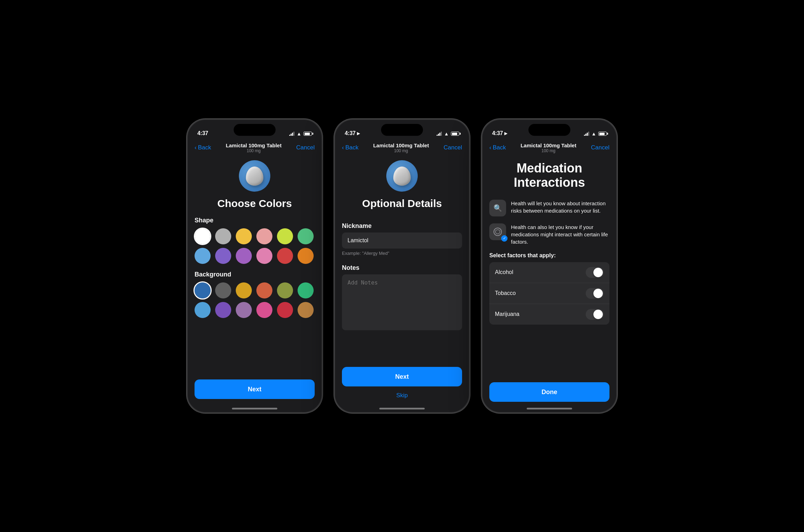 The image size is (804, 532). I want to click on shape-swatch-yellow-green, so click(285, 236).